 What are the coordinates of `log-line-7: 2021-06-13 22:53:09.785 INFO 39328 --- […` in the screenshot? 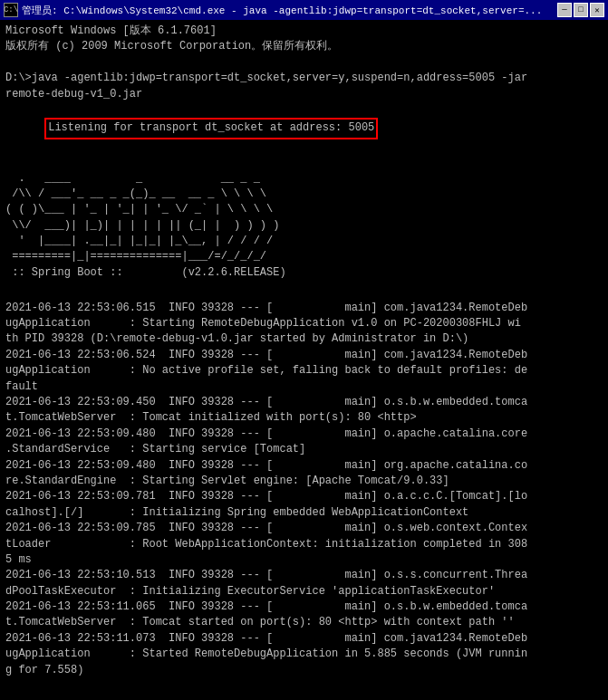 It's located at (304, 529).